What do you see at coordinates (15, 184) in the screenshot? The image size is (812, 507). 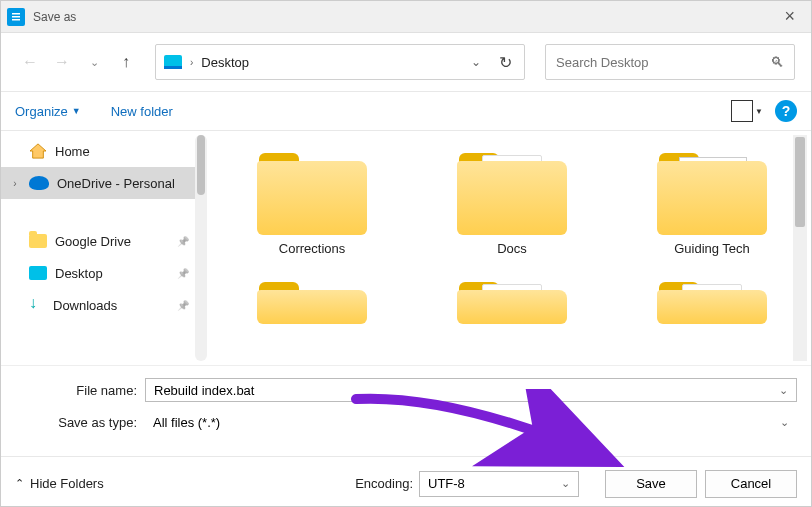 I see `expand-icon: ›` at bounding box center [15, 184].